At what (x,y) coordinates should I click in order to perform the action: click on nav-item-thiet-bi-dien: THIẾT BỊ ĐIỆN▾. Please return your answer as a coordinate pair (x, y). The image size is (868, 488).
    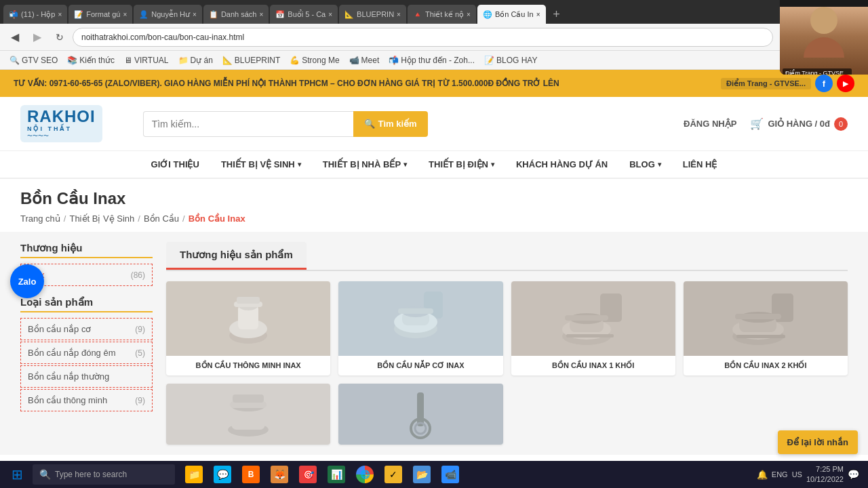
    Looking at the image, I should click on (461, 164).